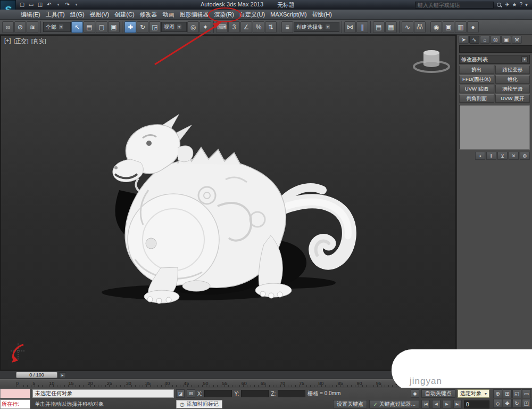 Image resolution: width=532 pixels, height=409 pixels. Describe the element at coordinates (492, 156) in the screenshot. I see `show-end-result-button: ‖` at that location.